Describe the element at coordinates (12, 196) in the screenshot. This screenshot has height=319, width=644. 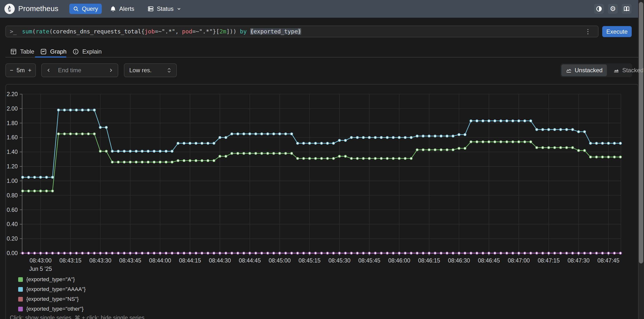
I see `svg-text: 0.80` at that location.